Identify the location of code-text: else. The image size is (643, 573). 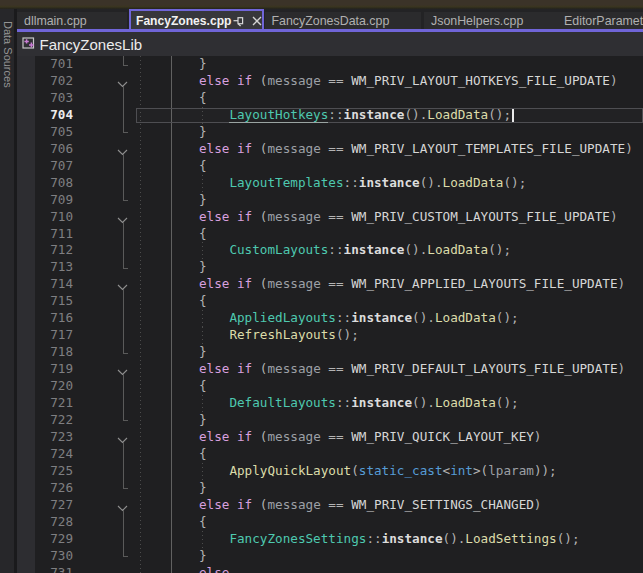
(214, 569).